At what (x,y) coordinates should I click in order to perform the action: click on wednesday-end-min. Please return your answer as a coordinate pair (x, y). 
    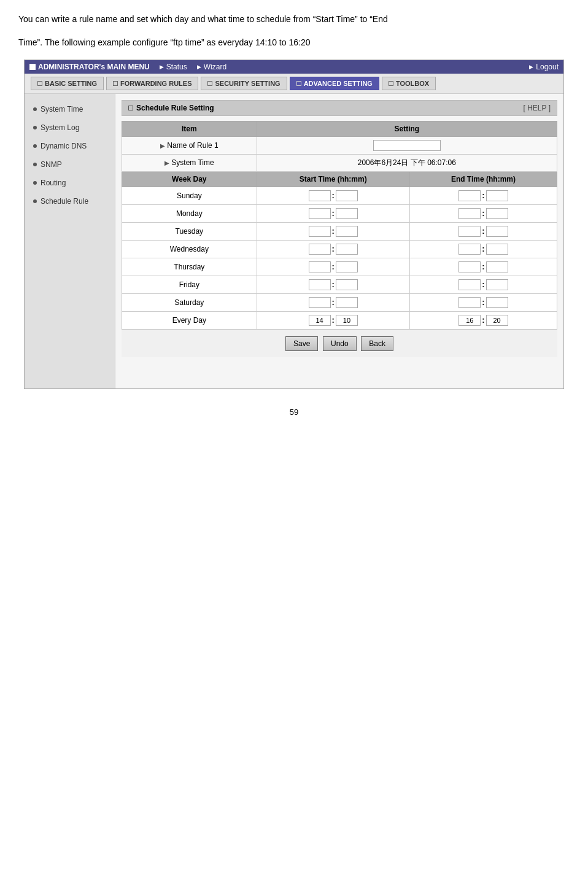
    Looking at the image, I should click on (497, 249).